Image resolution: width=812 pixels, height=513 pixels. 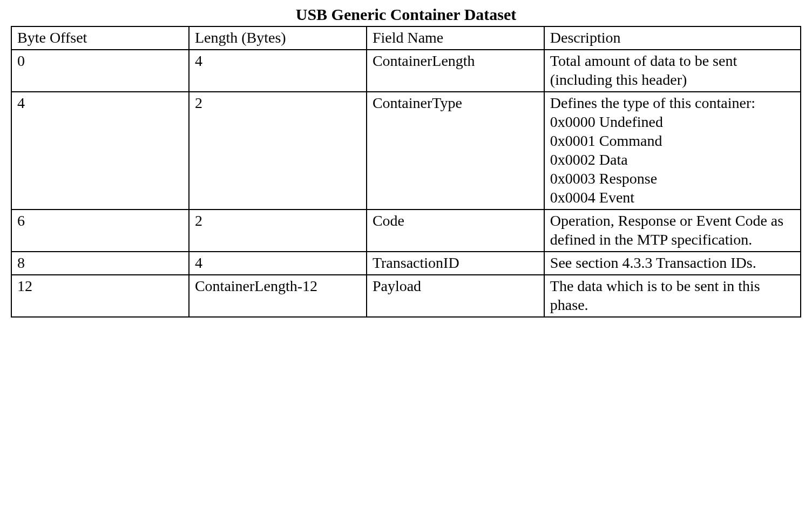 What do you see at coordinates (406, 15) in the screenshot?
I see `table-title: USB Generic Container Dataset` at bounding box center [406, 15].